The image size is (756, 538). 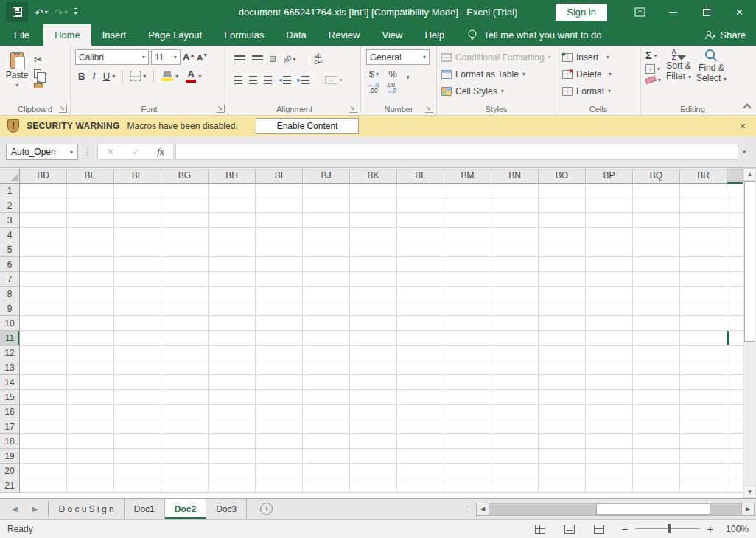 I want to click on cell-be3, so click(x=91, y=220).